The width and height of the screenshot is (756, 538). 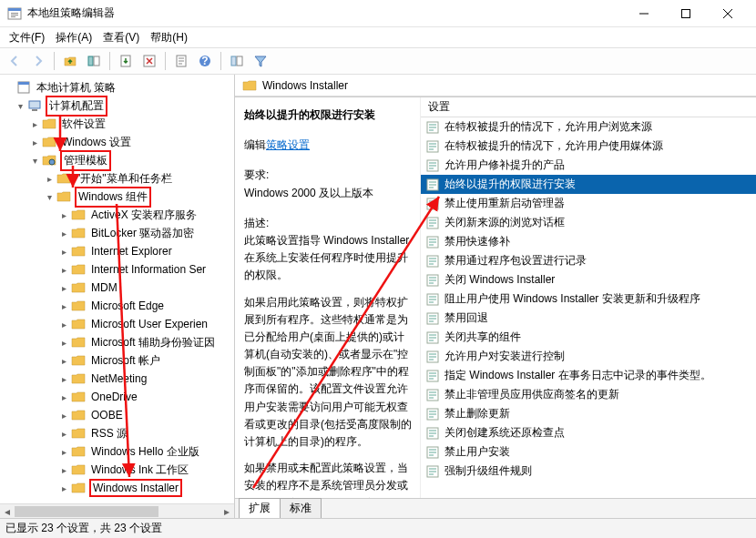 What do you see at coordinates (588, 184) in the screenshot?
I see `settings-row: 始终以提升的权限进行安装` at bounding box center [588, 184].